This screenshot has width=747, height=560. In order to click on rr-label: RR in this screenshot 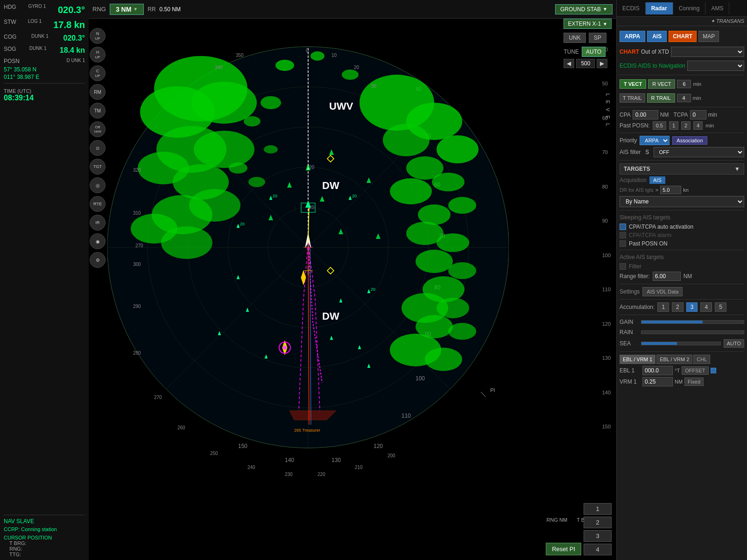, I will do `click(151, 9)`.